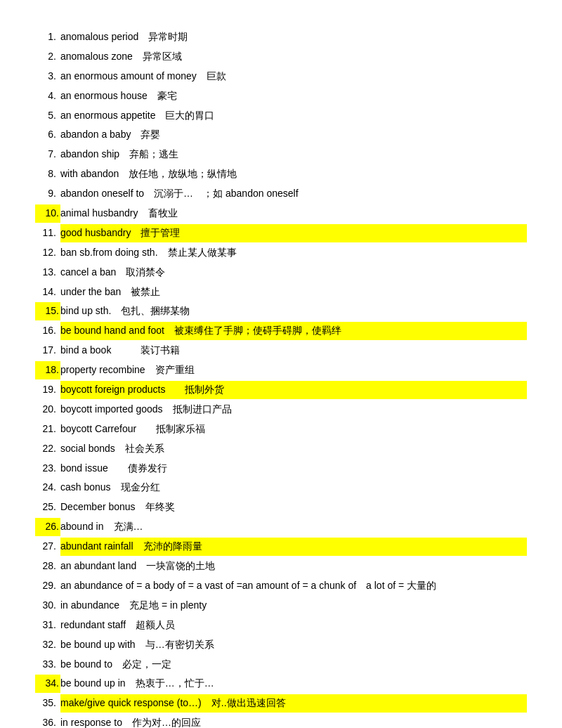 Image resolution: width=562 pixels, height=728 pixels. Describe the element at coordinates (281, 429) in the screenshot. I see `list-item: 21.boycott Carrefour 抵制家乐福` at that location.